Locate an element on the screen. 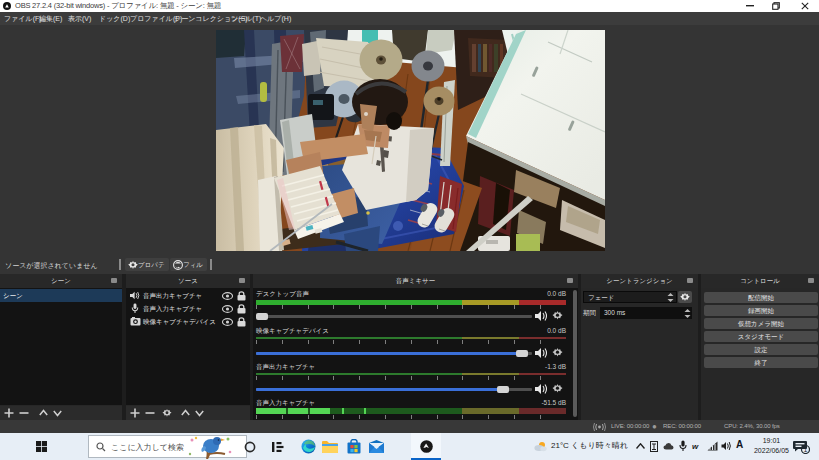 This screenshot has height=460, width=819. svg-text: 1 is located at coordinates (806, 450).